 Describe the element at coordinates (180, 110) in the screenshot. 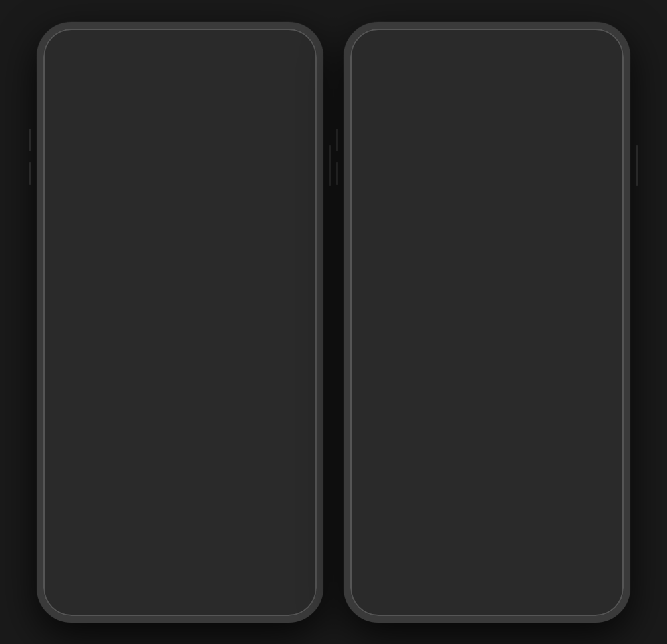

I see `cal-days: 25重阳节 26初一 27十一 28十二 29十三 30十四 3` at that location.